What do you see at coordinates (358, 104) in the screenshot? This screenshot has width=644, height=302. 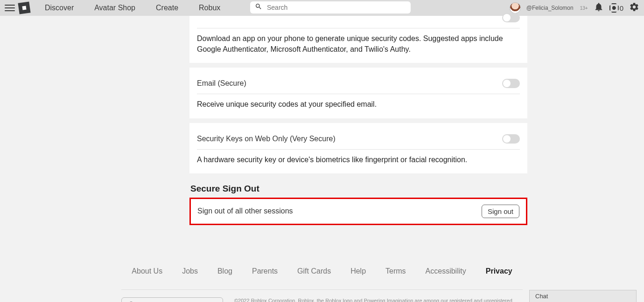 I see `email-2sv-desc: Receive unique security codes at your sp…` at bounding box center [358, 104].